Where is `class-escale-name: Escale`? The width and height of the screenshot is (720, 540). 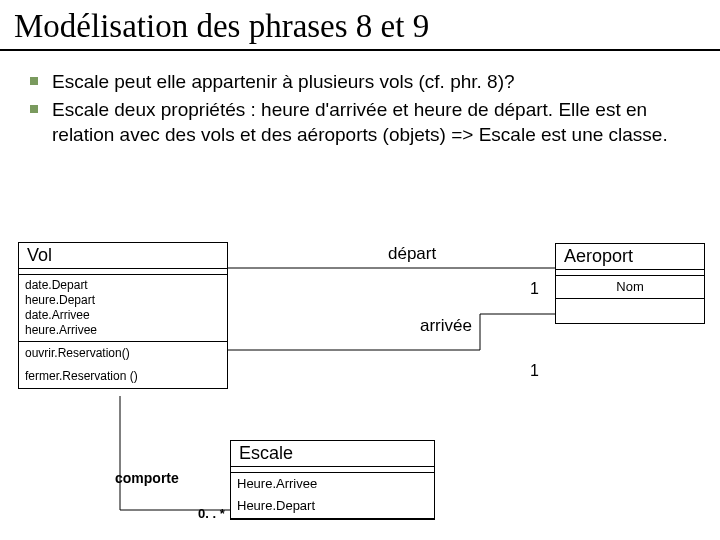
class-escale-name: Escale is located at coordinates (332, 454).